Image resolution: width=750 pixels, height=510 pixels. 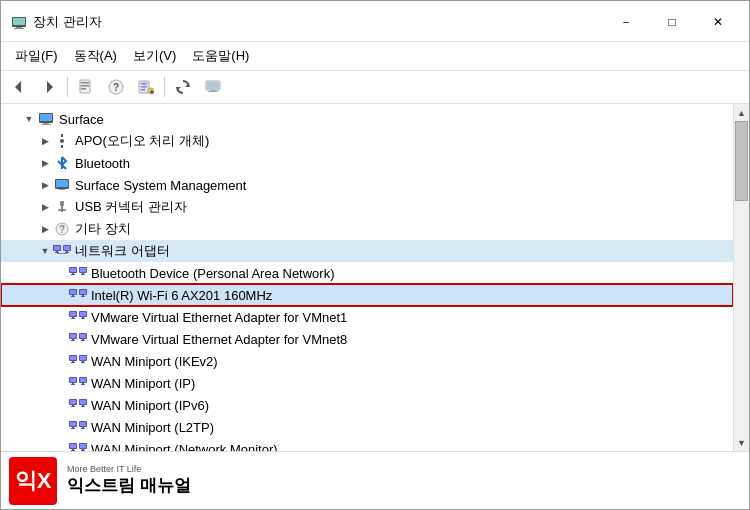 What do you see at coordinates (219, 340) in the screenshot?
I see `vmnet8-label: VMware Virtual Ethernet Adapter for VMne…` at bounding box center [219, 340].